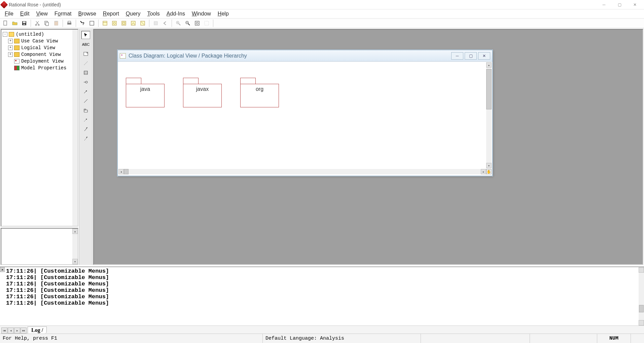 The width and height of the screenshot is (644, 343). Describe the element at coordinates (42, 41) in the screenshot. I see `tree-item-usecase: + Use Case View` at that location.